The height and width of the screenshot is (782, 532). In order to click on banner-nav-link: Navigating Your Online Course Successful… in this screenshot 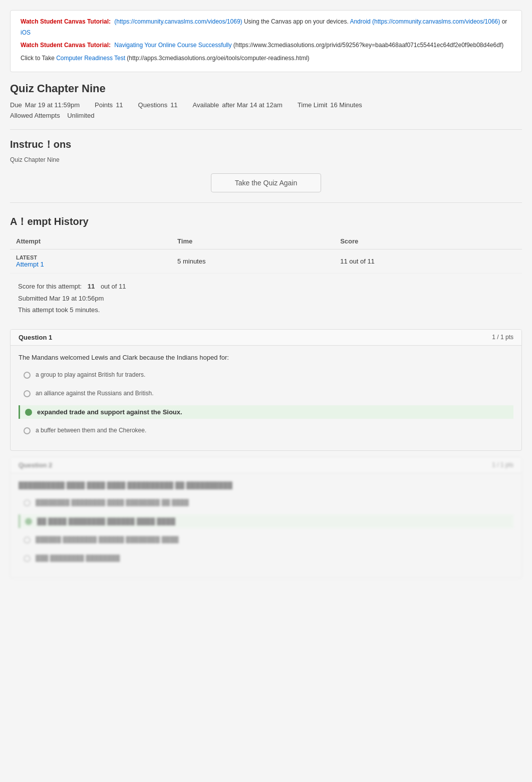, I will do `click(173, 45)`.